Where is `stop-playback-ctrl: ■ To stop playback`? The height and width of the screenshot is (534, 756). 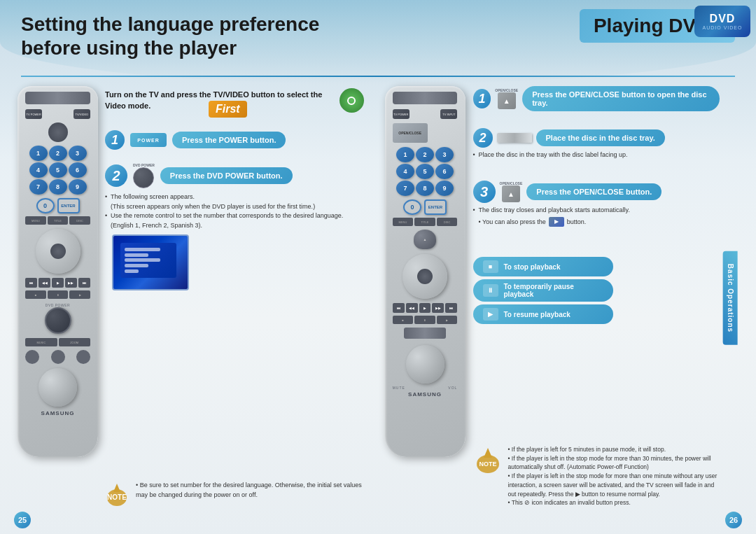
stop-playback-ctrl: ■ To stop playback is located at coordinates (543, 267).